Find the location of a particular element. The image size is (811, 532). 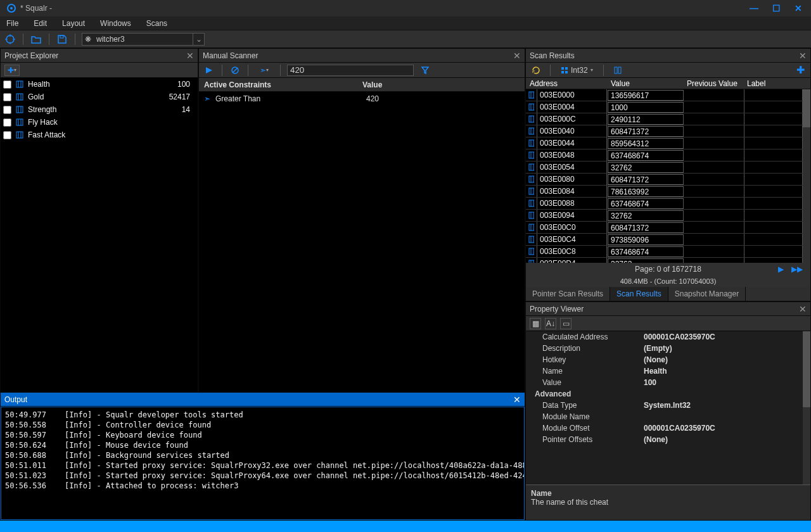

tab-pointer-results: Pointer Scan Results is located at coordinates (568, 294).